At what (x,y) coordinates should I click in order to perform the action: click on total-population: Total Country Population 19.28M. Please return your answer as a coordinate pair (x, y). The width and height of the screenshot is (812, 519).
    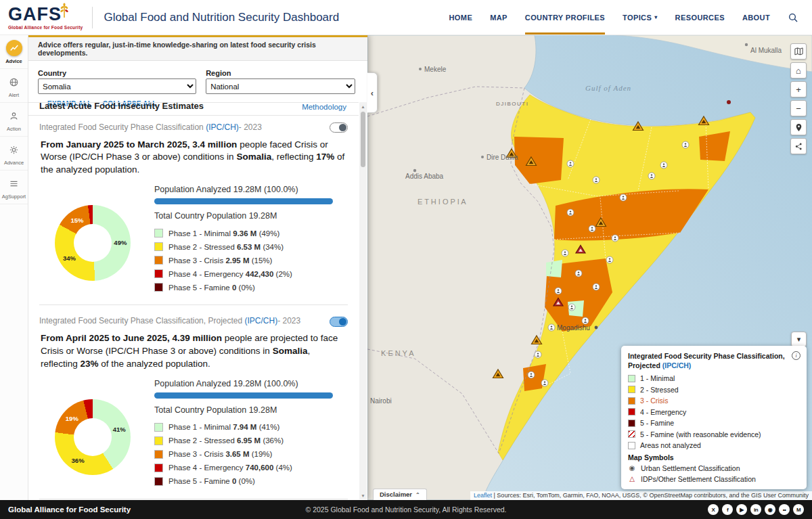
    Looking at the image, I should click on (244, 216).